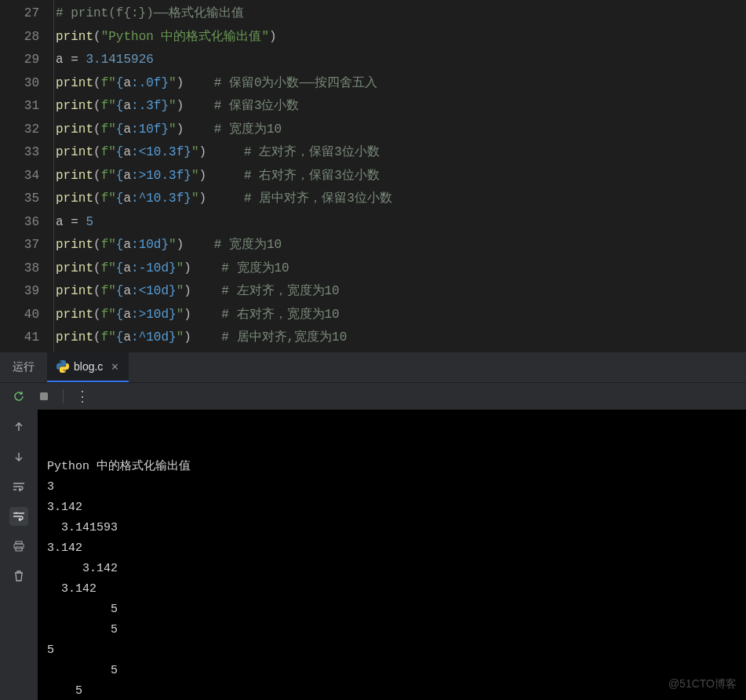 This screenshot has width=746, height=700. I want to click on scroll-down-button, so click(19, 457).